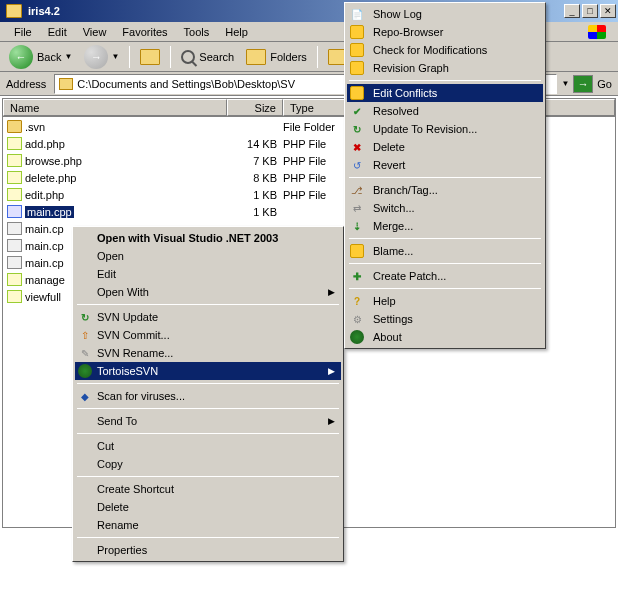  I want to click on commit-icon: ⇧, so click(85, 335).